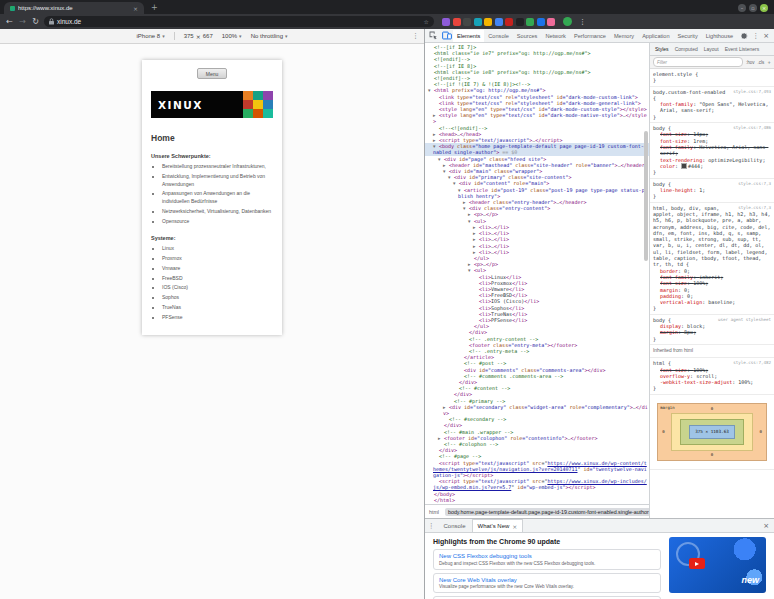 This screenshot has width=774, height=599. I want to click on dom-tree-node: </html>, so click(537, 500).